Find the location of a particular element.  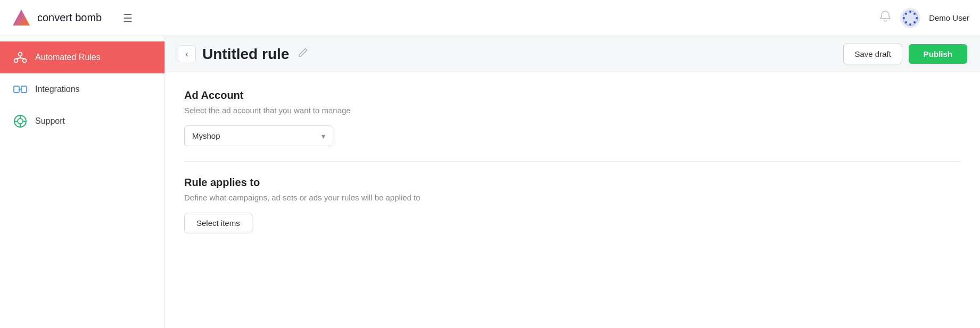

rule-title: Untitled rule is located at coordinates (246, 54).